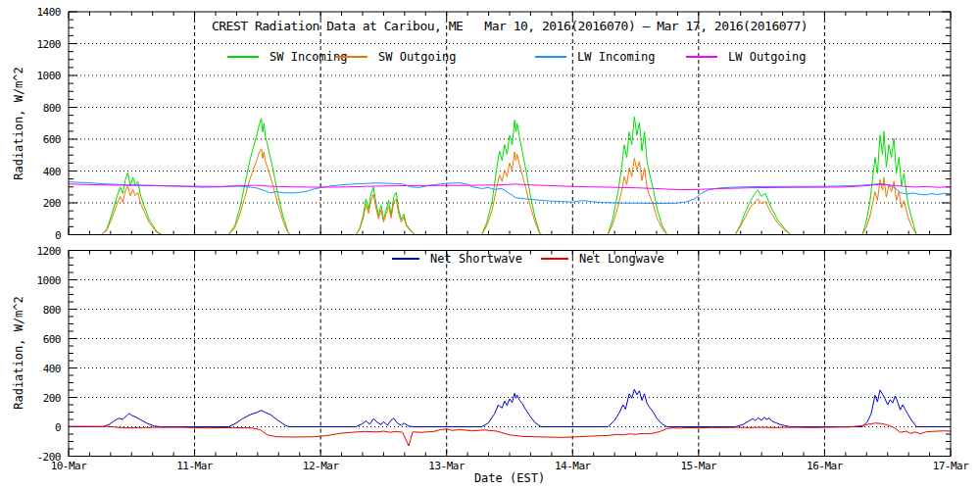 This screenshot has width=980, height=490. What do you see at coordinates (510, 193) in the screenshot?
I see `series-lw-incoming` at bounding box center [510, 193].